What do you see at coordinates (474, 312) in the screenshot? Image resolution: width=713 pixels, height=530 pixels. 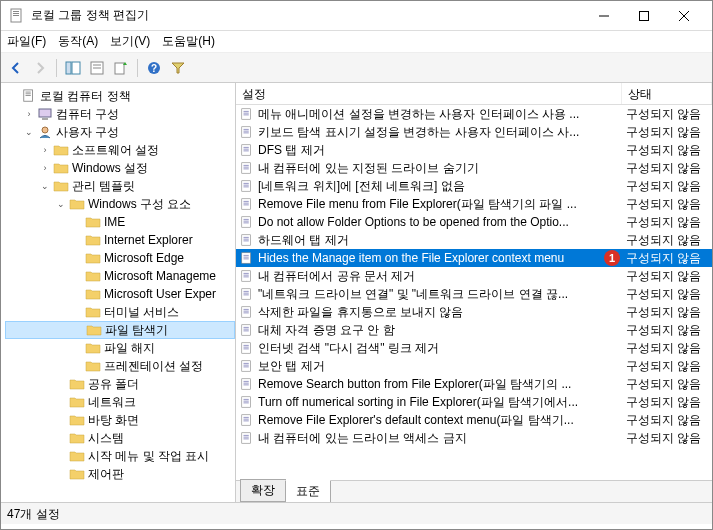 I see `list-row: 삭제한 파일을 휴지통으로 보내지 않음구성되지 않음` at bounding box center [474, 312].